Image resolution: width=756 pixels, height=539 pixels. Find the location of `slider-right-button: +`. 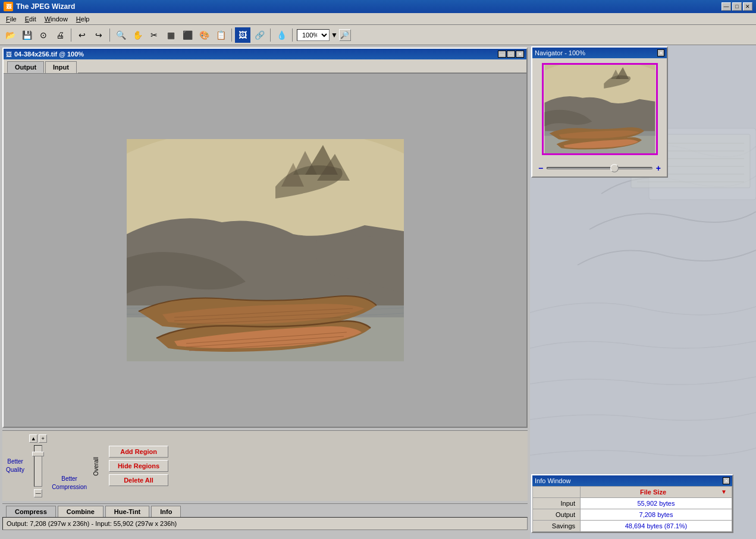

slider-right-button: + is located at coordinates (43, 439).